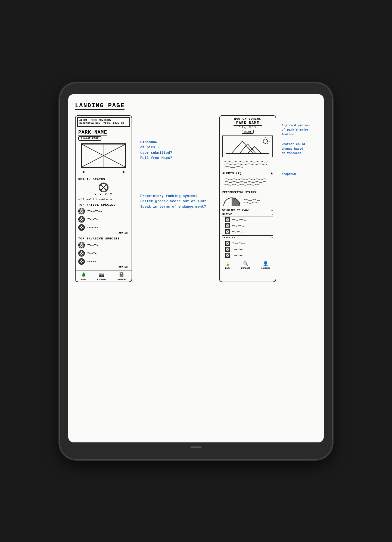 The width and height of the screenshot is (392, 542). I want to click on tablet-home-button, so click(196, 447).